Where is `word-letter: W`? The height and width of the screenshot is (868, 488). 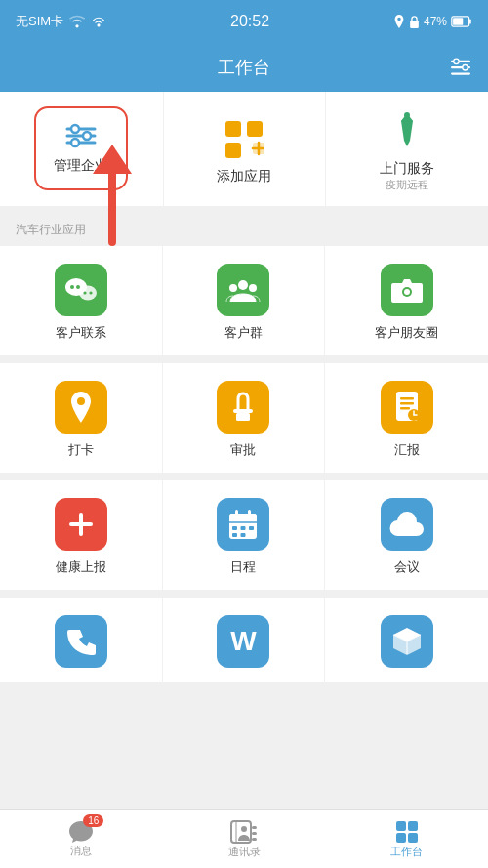
word-letter: W is located at coordinates (243, 641).